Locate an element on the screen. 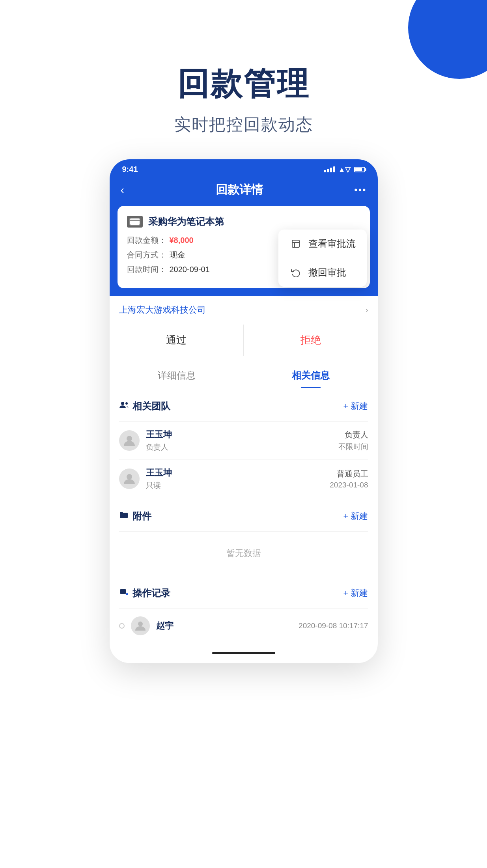  app-header-title: 回款详情 is located at coordinates (239, 190).